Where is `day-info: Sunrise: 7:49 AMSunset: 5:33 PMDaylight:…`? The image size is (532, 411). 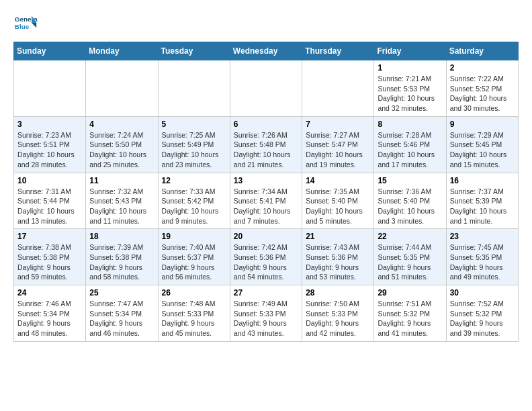 day-info: Sunrise: 7:49 AMSunset: 5:33 PMDaylight:… is located at coordinates (266, 318).